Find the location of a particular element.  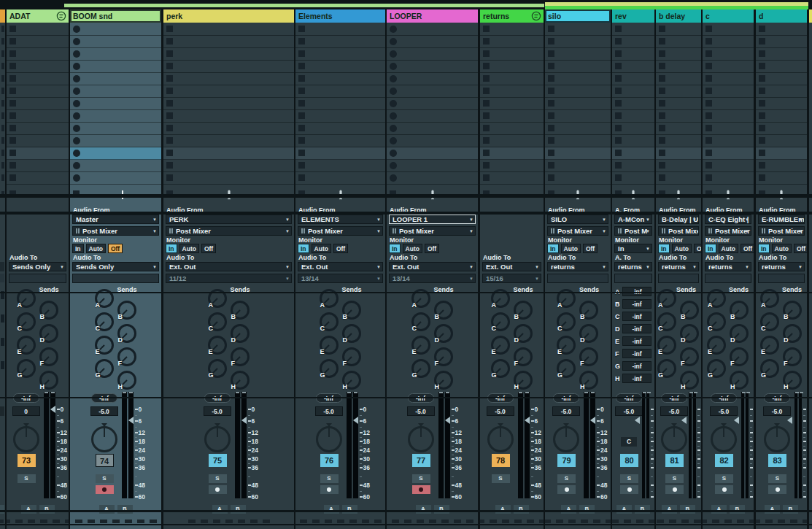

monitor-in-button: In is located at coordinates (395, 248).